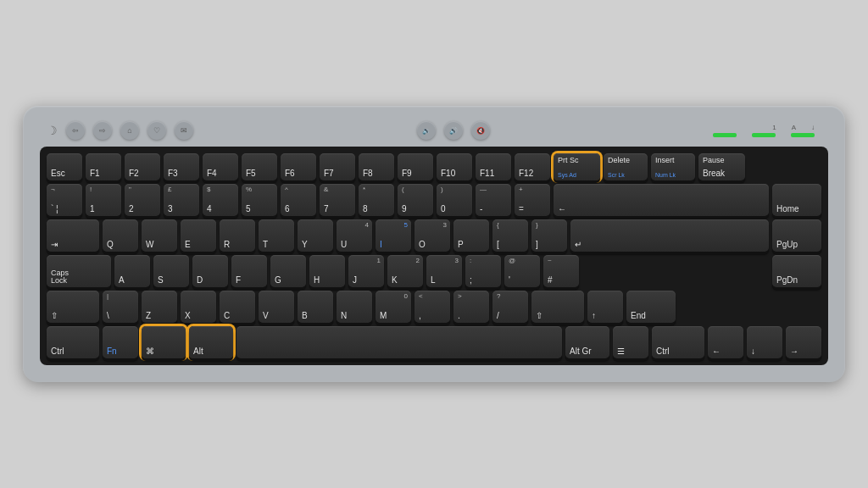  I want to click on key-w: W, so click(159, 236).